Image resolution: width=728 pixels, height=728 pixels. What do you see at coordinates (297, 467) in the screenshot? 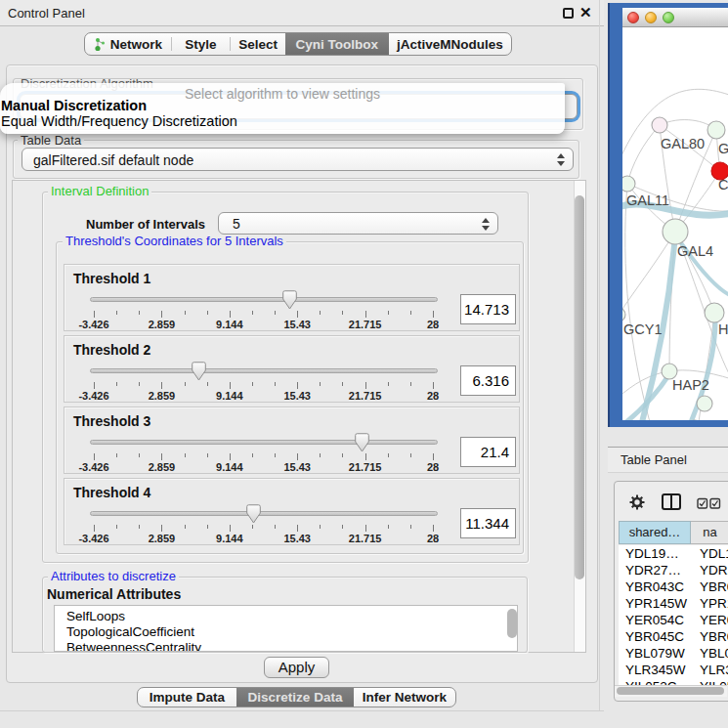
I see `slider-scale-label: 15.43` at bounding box center [297, 467].